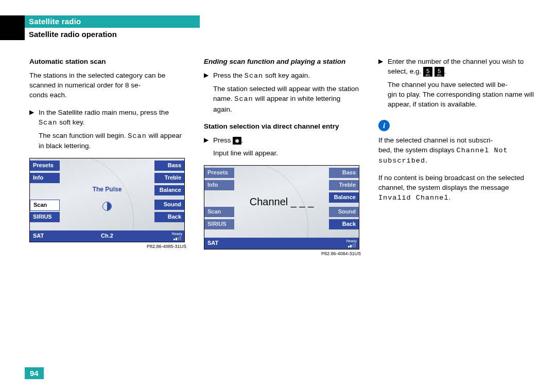  What do you see at coordinates (457, 157) in the screenshot?
I see `column-3: ▶ Enter the number of the channel you wi…` at bounding box center [457, 157].